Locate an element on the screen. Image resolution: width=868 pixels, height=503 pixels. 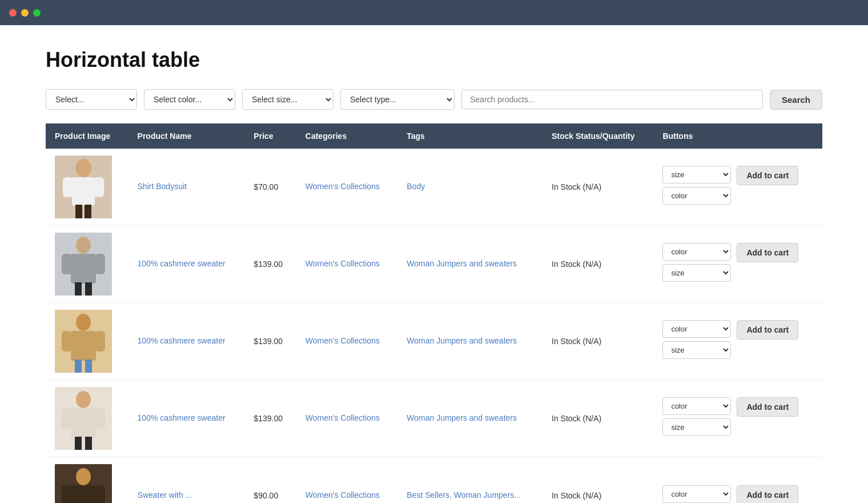
color-select-2: color is located at coordinates (697, 251).